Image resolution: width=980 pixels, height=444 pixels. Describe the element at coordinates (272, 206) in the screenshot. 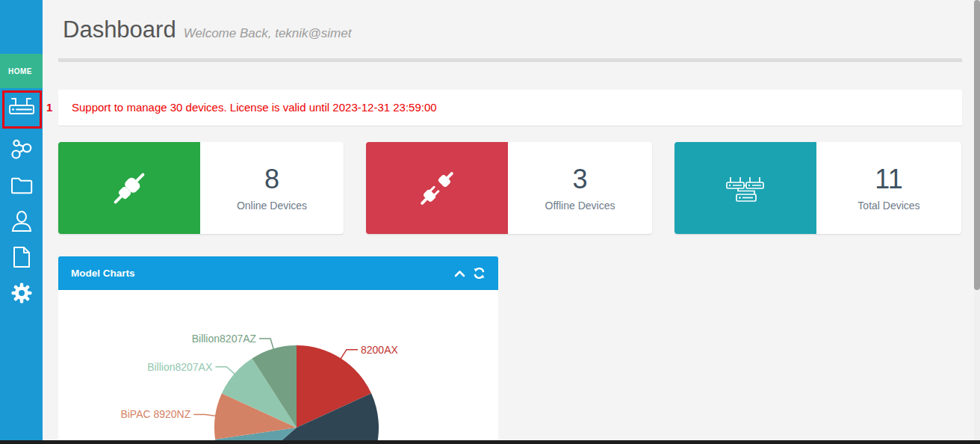

I see `online-devices-label: Online Devices` at that location.